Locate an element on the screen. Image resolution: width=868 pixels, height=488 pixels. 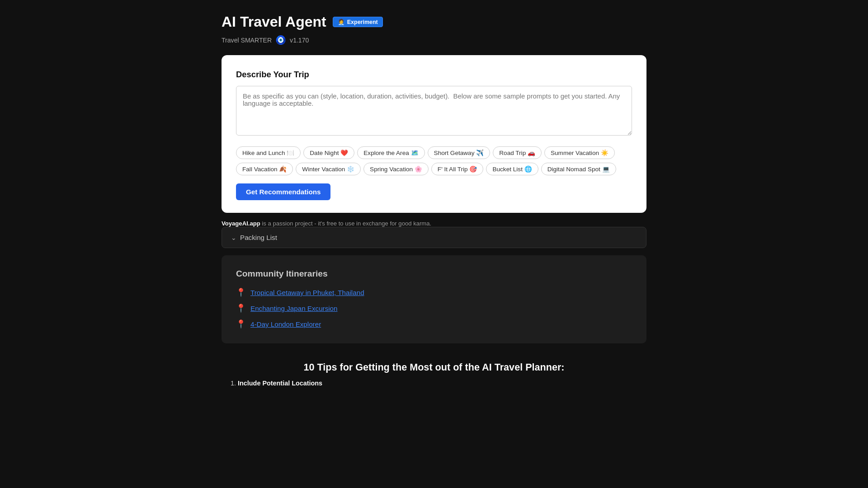
experiment-badge: 🧑‍💼 Experiment is located at coordinates (358, 22).